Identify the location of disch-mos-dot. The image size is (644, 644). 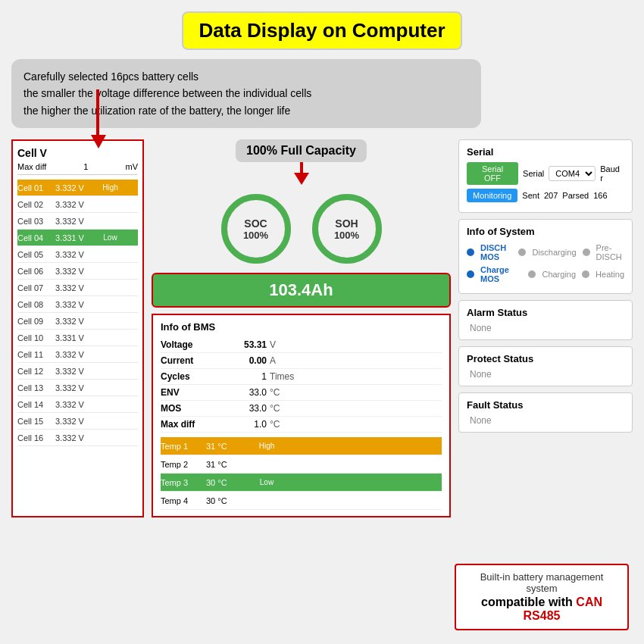
(470, 252).